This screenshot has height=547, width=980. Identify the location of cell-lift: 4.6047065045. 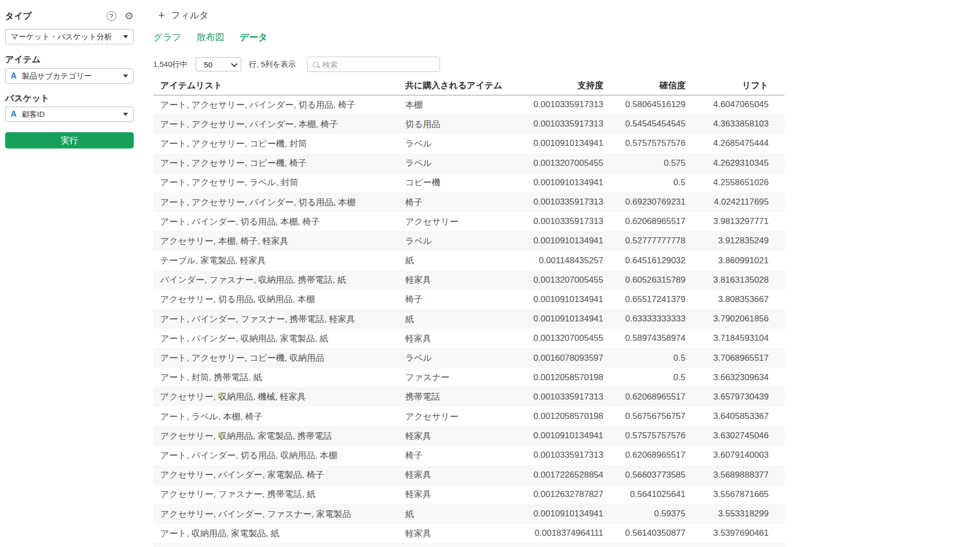
(737, 105).